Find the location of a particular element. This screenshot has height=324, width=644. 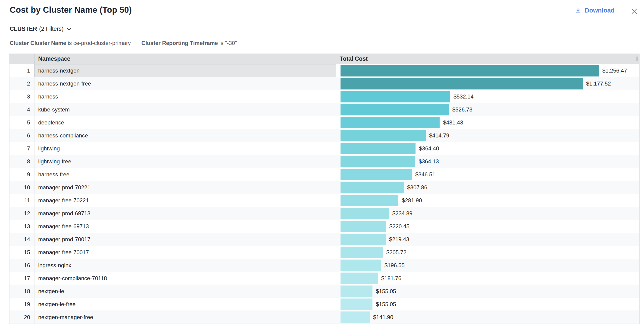

namespace-label: manager-free-70017 is located at coordinates (64, 252).